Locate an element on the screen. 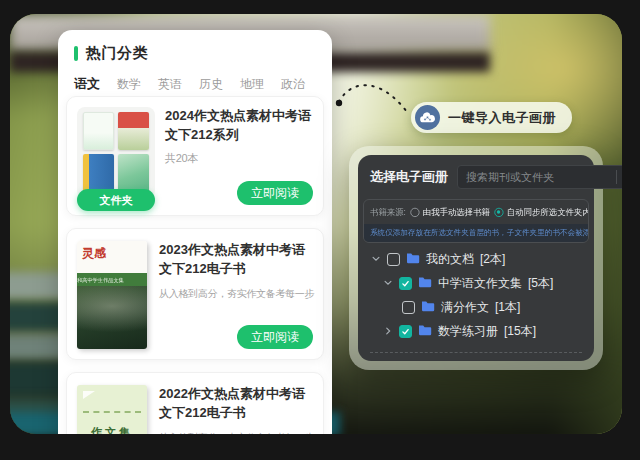 This screenshot has height=460, width=640. tab-politics: 政治 is located at coordinates (293, 84).